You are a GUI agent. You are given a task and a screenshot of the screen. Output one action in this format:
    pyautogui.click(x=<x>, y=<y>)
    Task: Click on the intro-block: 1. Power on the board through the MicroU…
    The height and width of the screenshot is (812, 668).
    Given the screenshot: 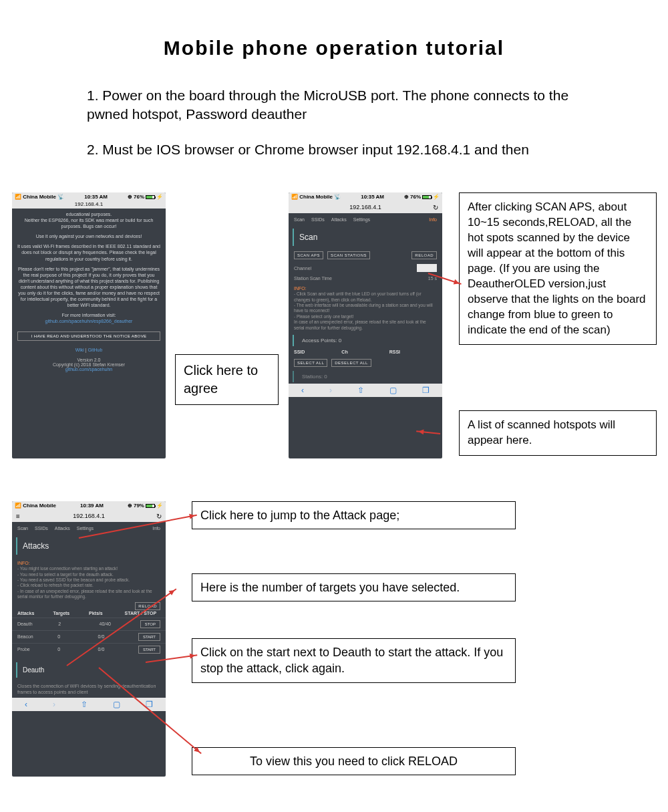 What is the action you would take?
    pyautogui.click(x=334, y=110)
    